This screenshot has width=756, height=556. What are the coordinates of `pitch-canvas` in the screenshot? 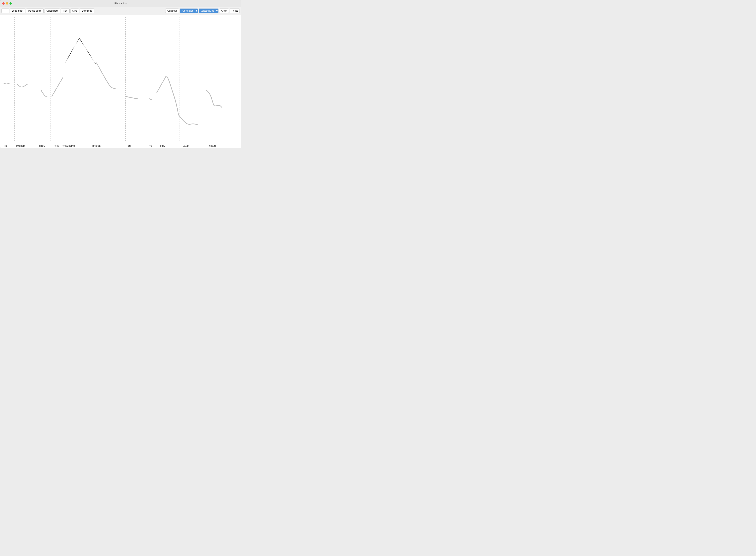 It's located at (120, 81).